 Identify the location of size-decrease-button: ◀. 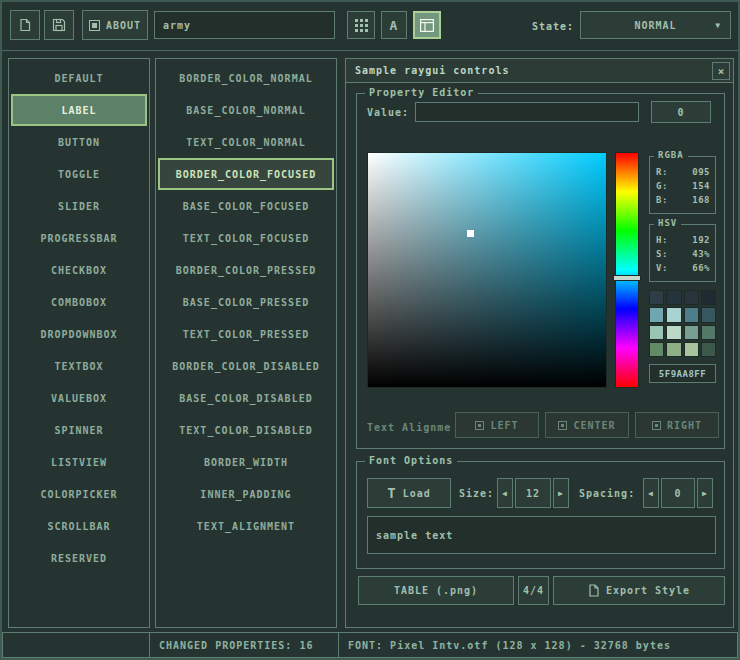
(505, 493).